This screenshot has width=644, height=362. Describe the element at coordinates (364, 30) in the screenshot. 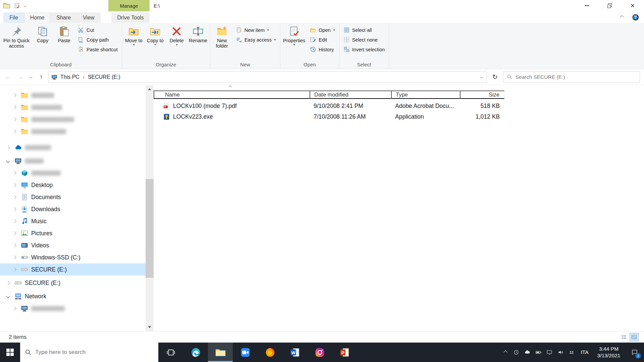

I see `select-all-button: Select all` at that location.